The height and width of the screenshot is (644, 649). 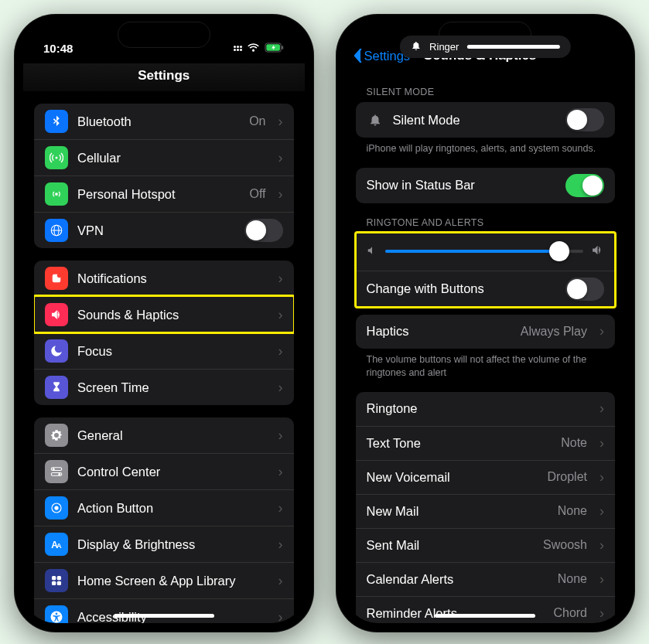 What do you see at coordinates (486, 477) in the screenshot?
I see `sound-row-2: New VoicemailDroplet›` at bounding box center [486, 477].